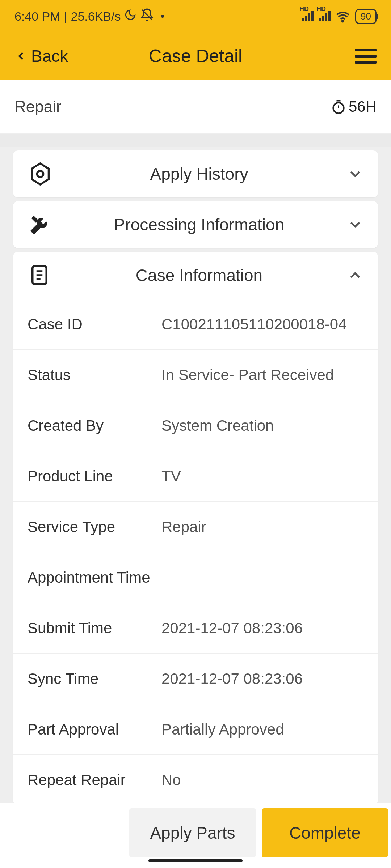 The width and height of the screenshot is (391, 868). Describe the element at coordinates (196, 225) in the screenshot. I see `processing-info-section: Processing Information` at that location.